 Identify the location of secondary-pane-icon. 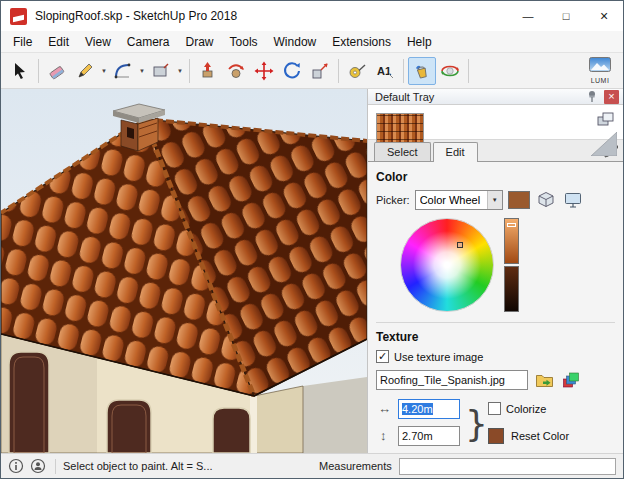
(606, 120).